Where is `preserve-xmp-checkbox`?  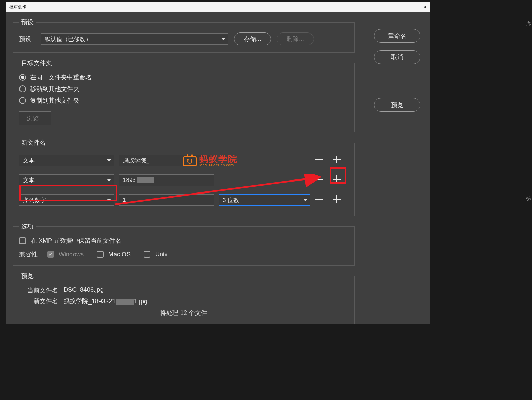 preserve-xmp-checkbox is located at coordinates (23, 241).